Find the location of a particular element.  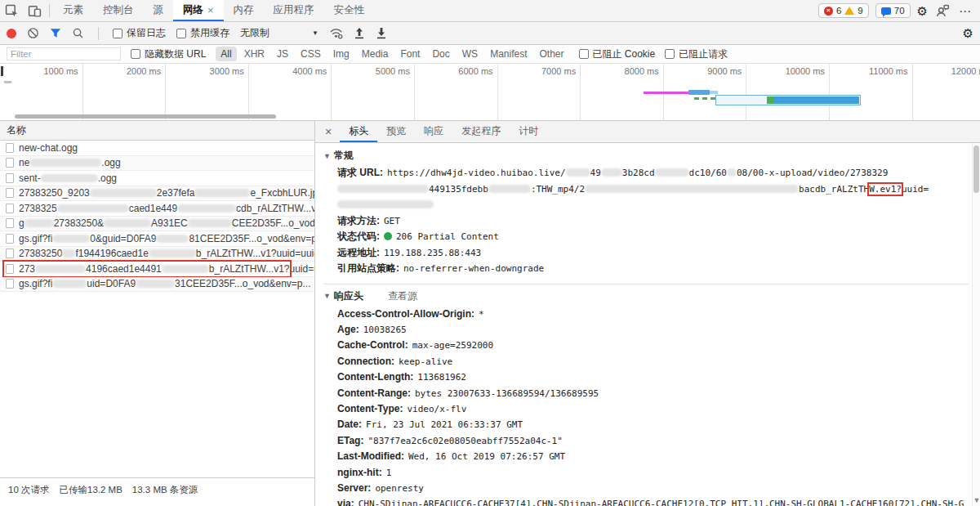

main-tab-网络: 网络× is located at coordinates (198, 11).